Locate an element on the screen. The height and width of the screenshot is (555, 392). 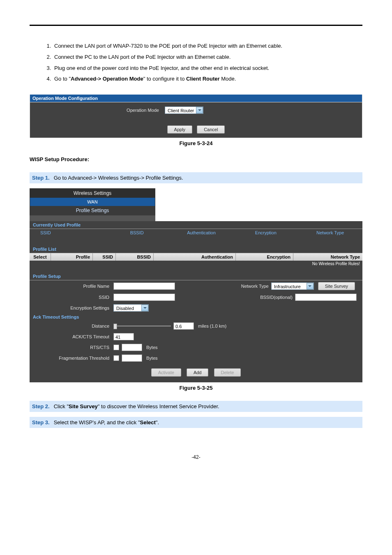
slider-thumb is located at coordinates (115, 326).